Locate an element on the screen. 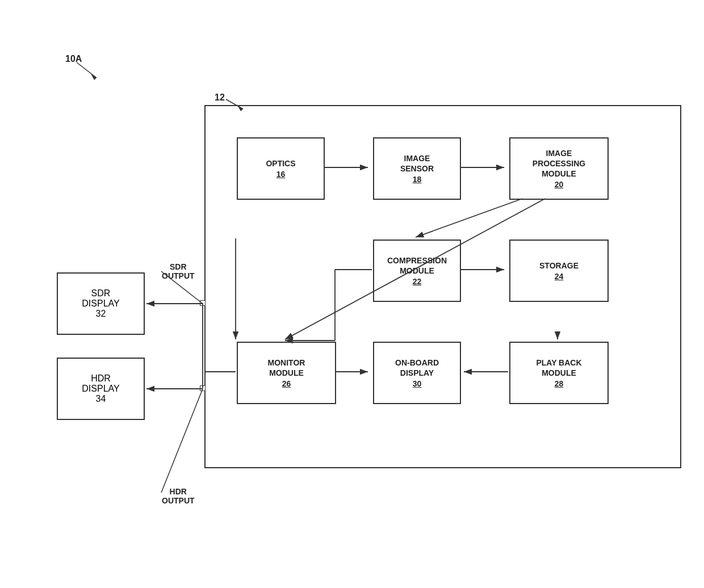 The image size is (704, 588). storage-box: STORAGE 24 is located at coordinates (559, 271).